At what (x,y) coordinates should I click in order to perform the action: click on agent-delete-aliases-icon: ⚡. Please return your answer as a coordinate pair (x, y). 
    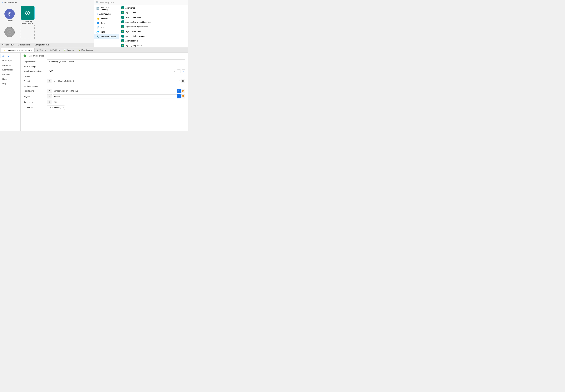
    Looking at the image, I should click on (123, 27).